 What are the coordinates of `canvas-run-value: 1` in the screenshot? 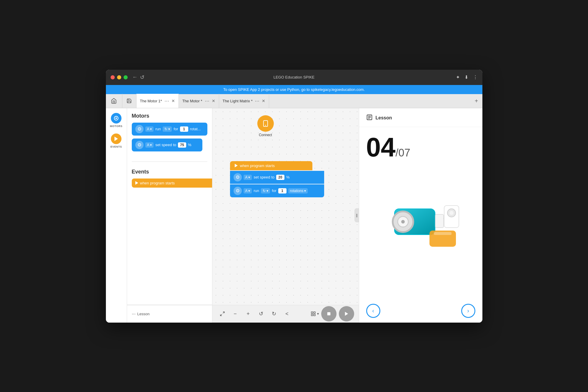 It's located at (282, 191).